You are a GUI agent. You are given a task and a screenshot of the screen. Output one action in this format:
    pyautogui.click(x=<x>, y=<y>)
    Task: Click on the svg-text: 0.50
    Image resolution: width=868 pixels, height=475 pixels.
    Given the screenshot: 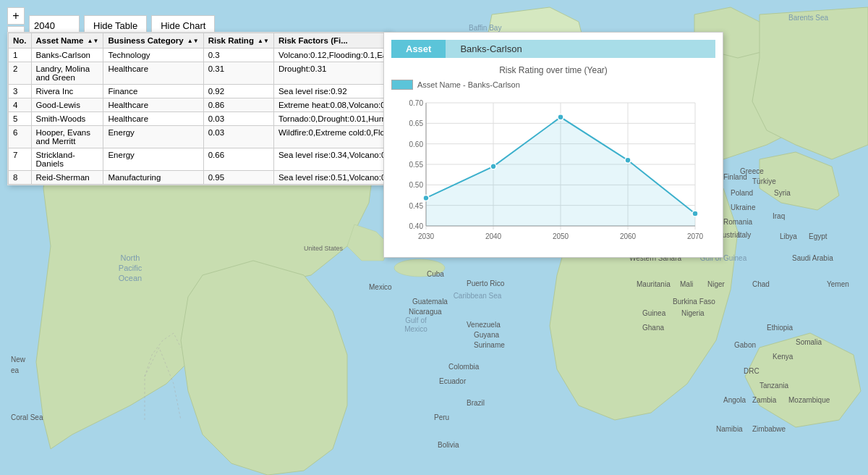 What is the action you would take?
    pyautogui.click(x=417, y=185)
    